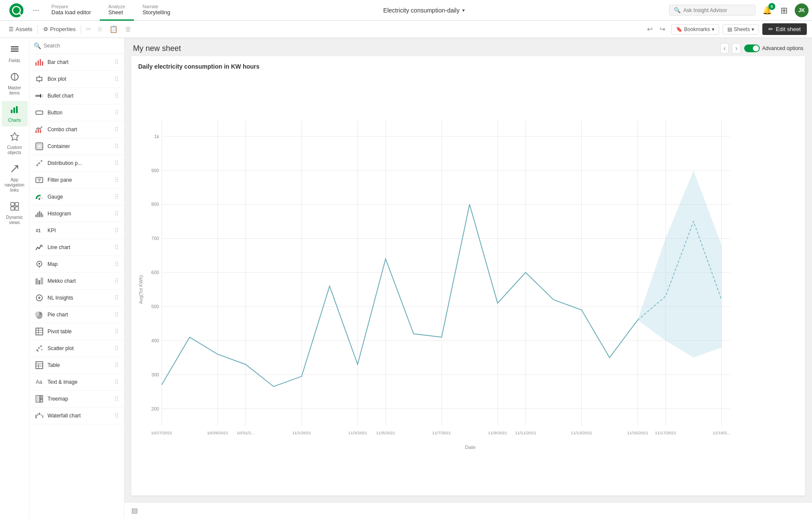  What do you see at coordinates (117, 298) in the screenshot?
I see `nl-insights-drag-handle: ⠿` at bounding box center [117, 298].